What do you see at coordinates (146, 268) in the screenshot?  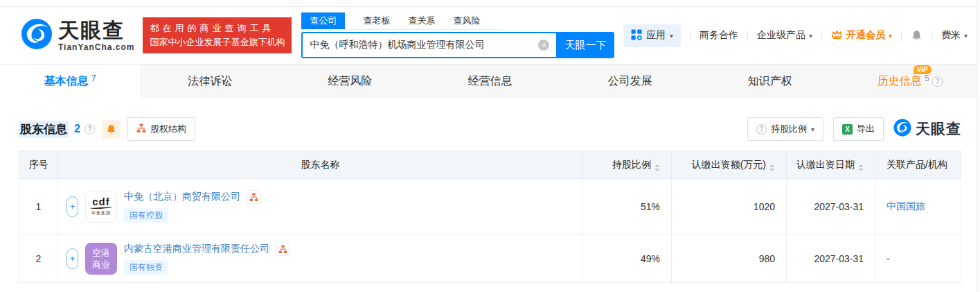 I see `state-owned-tag: 国有独资` at bounding box center [146, 268].